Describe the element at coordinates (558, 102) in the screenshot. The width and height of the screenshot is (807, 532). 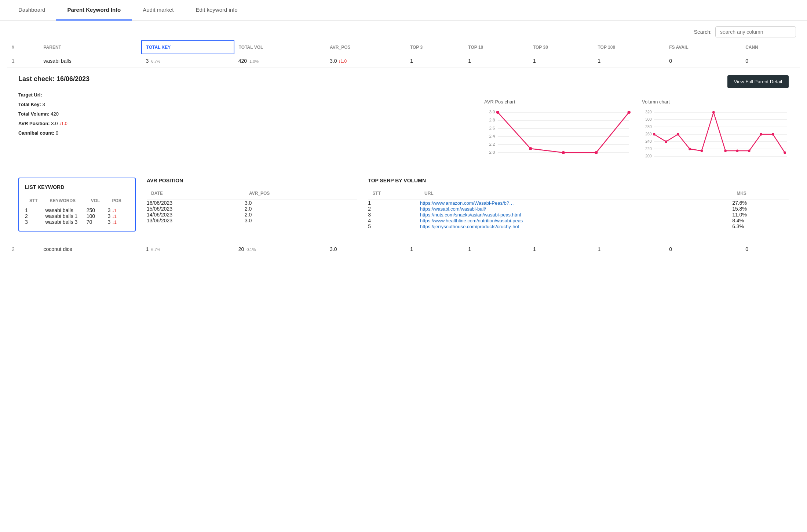
I see `avr-pos-chart-title: AVR Pos chart` at that location.